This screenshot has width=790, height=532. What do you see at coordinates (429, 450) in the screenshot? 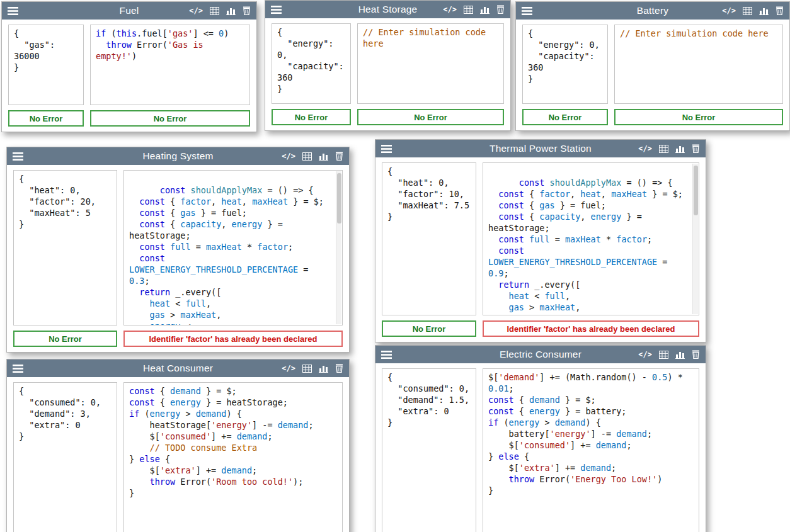
I see `state-json-editor: { "consumed": 0, "demand": 1.5, "extra":…` at bounding box center [429, 450].